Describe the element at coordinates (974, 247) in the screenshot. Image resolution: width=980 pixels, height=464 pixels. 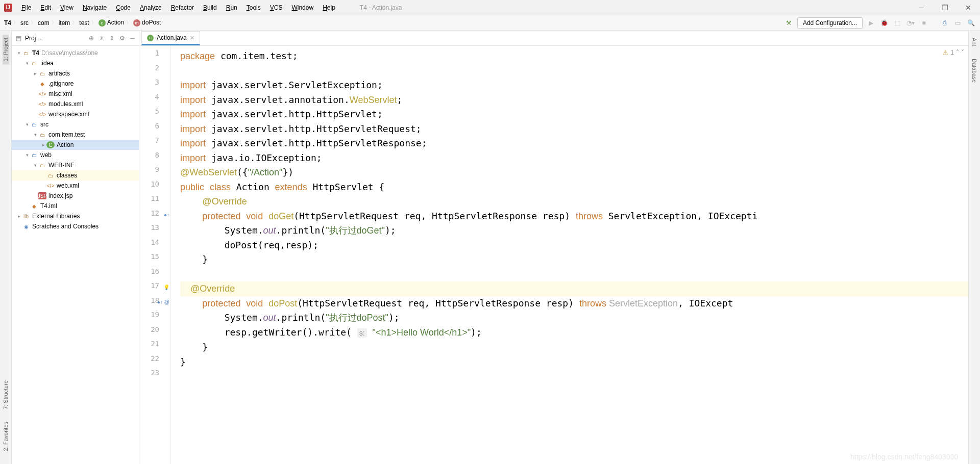
I see `right-tool-strip: Ant Database` at that location.